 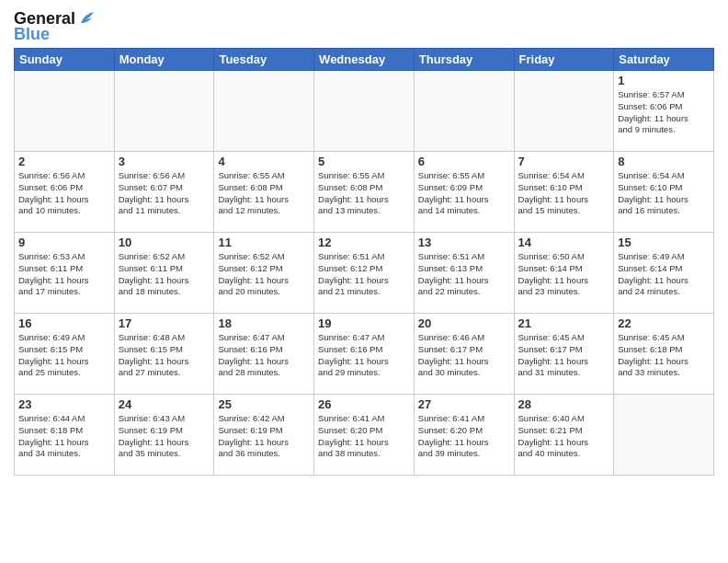 I want to click on day-cell: 22Sunrise: 6:45 AMSunset: 6:18 PMDayligh…, so click(x=664, y=354).